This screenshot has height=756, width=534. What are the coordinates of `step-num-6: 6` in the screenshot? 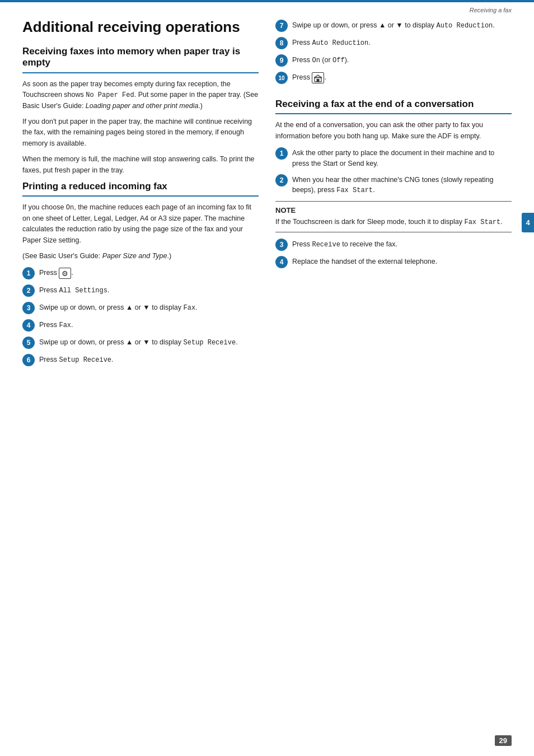 It's located at (29, 360).